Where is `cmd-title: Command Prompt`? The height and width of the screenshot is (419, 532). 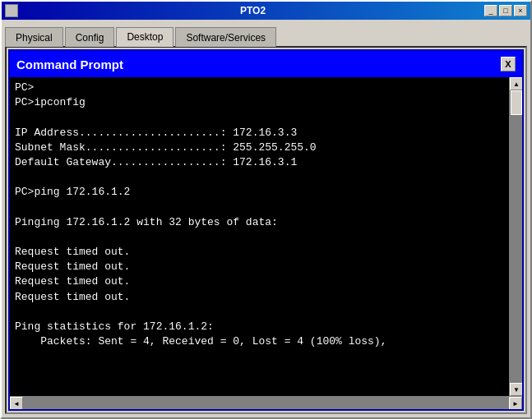
cmd-title: Command Prompt is located at coordinates (70, 64).